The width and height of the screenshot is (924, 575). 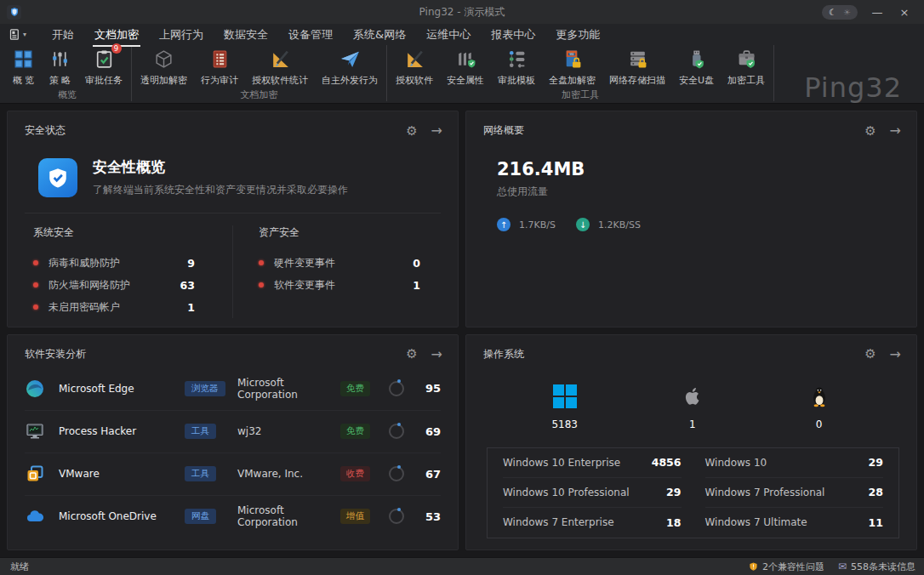 I want to click on table-row: Process Hacker 工具 wj32 免费 69, so click(x=233, y=431).